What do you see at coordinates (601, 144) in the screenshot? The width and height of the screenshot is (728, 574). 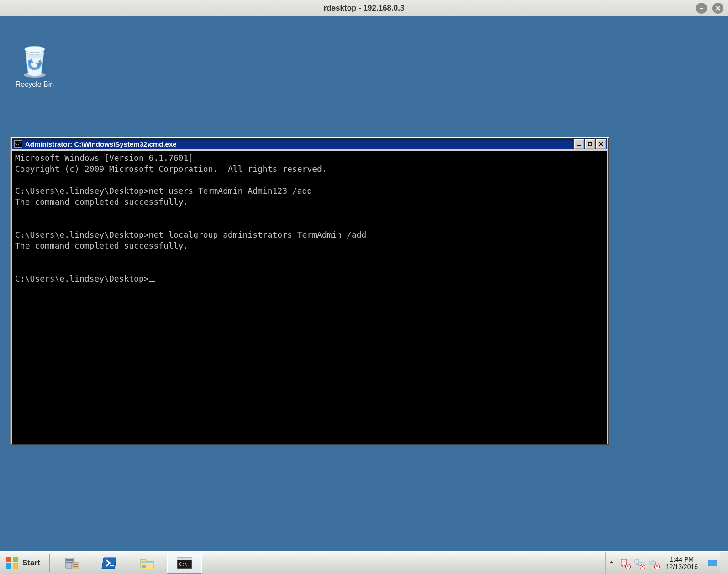 I see `cmd-close-button` at bounding box center [601, 144].